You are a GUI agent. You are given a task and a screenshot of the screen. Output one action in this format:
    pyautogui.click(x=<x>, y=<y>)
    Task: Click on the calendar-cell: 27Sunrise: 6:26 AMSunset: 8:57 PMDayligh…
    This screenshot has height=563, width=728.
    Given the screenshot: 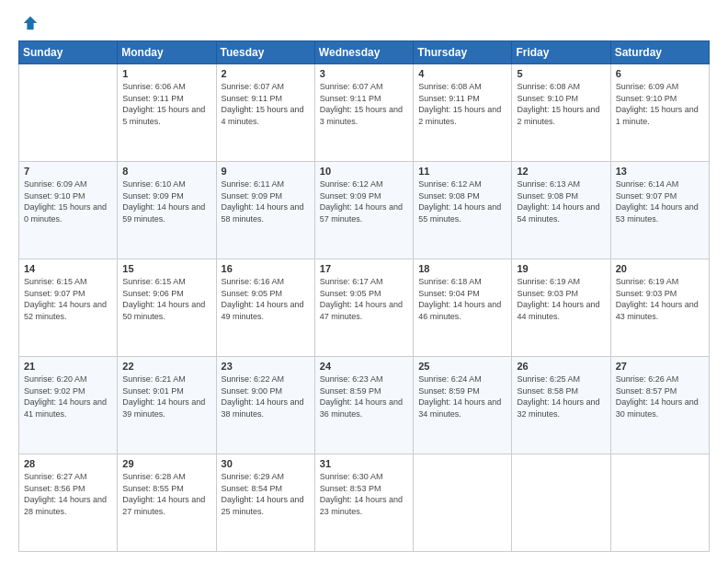 What is the action you would take?
    pyautogui.click(x=660, y=406)
    